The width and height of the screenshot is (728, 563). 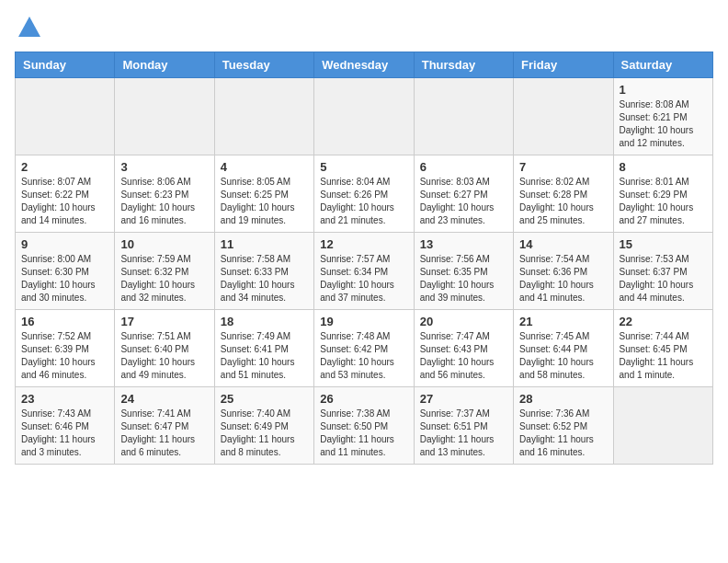 What do you see at coordinates (364, 349) in the screenshot?
I see `calendar-cell: 19Sunrise: 7:48 AM Sunset: 6:42 PM Dayli…` at bounding box center [364, 349].